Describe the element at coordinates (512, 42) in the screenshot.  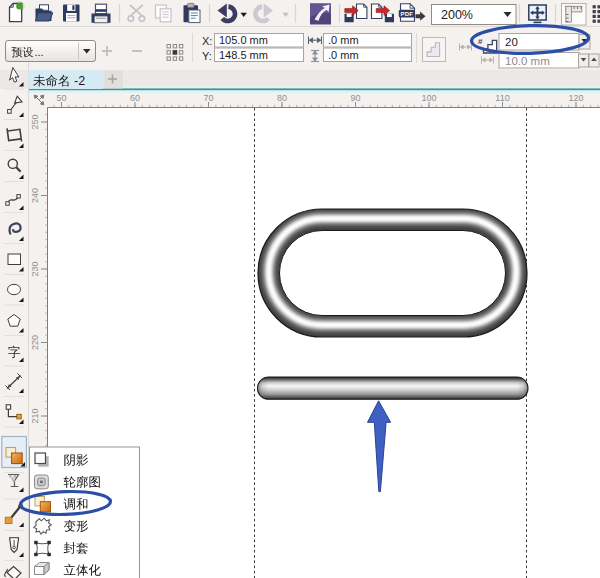
I see `svg-text: 20` at that location.